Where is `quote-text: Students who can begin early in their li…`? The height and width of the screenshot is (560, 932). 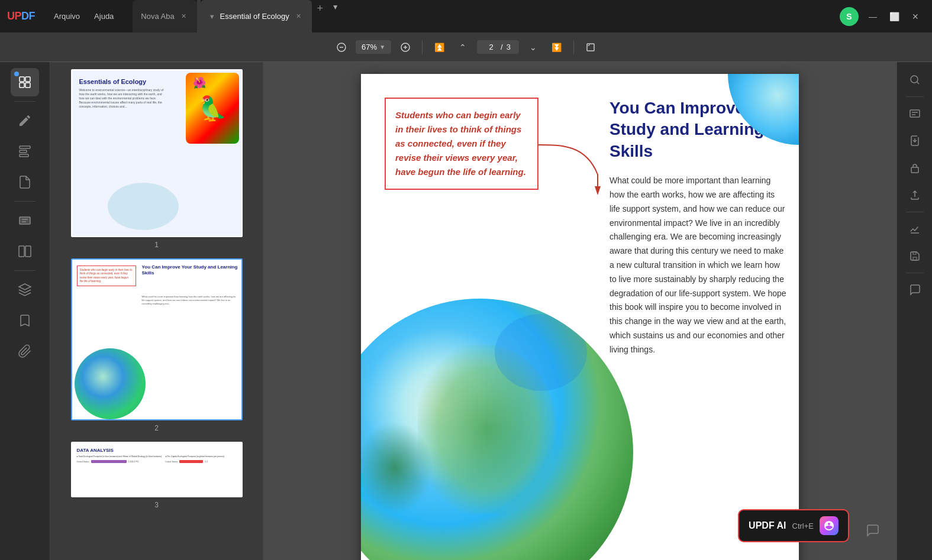 quote-text: Students who can begin early in their li… is located at coordinates (462, 144).